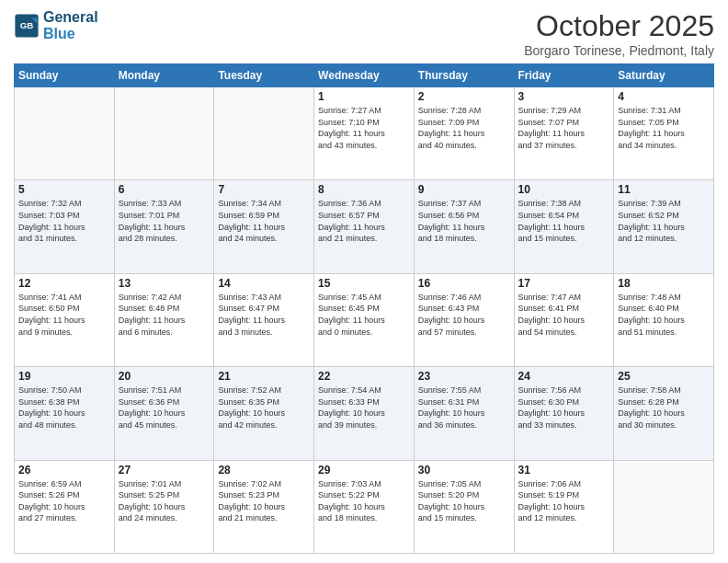 Image resolution: width=728 pixels, height=563 pixels. Describe the element at coordinates (620, 33) in the screenshot. I see `title-block: October 2025 Borgaro Torinese, Piedmont,…` at that location.